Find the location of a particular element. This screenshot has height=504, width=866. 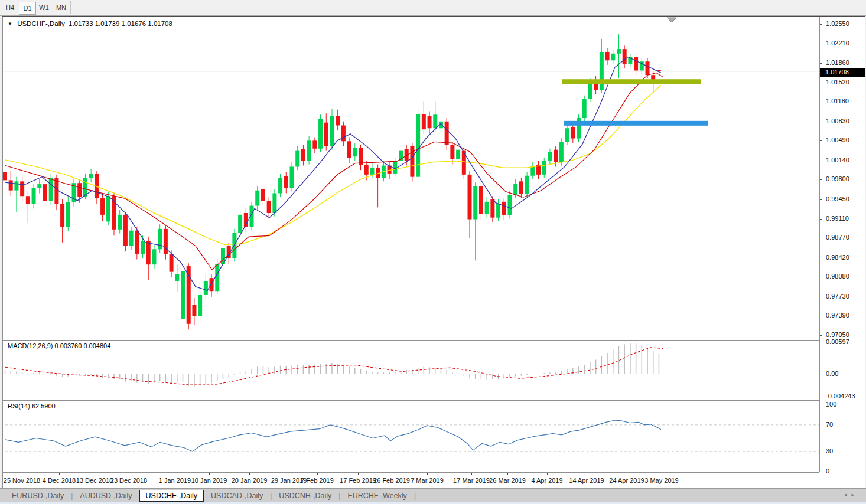

date-axis-label: 4 Apr 2019 is located at coordinates (547, 480).